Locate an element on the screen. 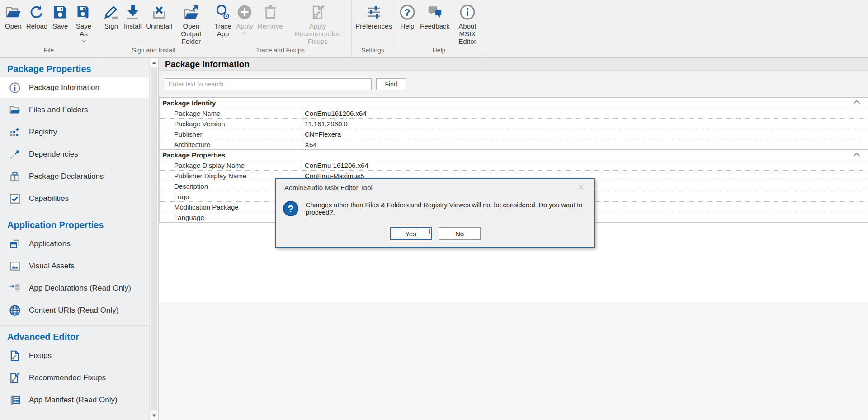  package-declarations-icon is located at coordinates (15, 177).